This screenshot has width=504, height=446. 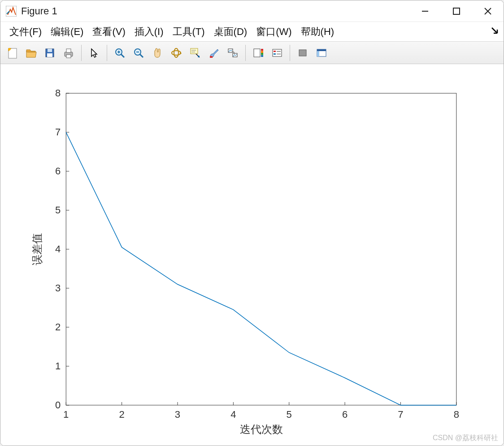 What do you see at coordinates (69, 53) in the screenshot?
I see `print-button` at bounding box center [69, 53].